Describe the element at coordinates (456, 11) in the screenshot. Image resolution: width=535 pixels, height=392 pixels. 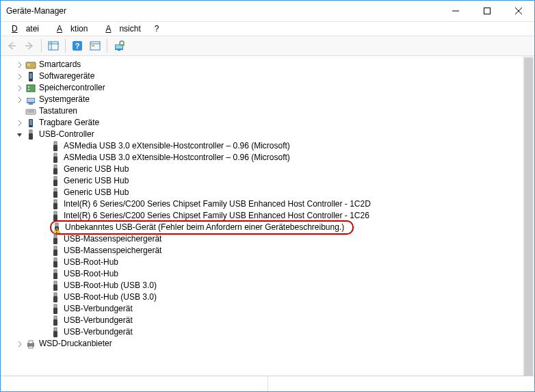
I see `minimize-button` at that location.